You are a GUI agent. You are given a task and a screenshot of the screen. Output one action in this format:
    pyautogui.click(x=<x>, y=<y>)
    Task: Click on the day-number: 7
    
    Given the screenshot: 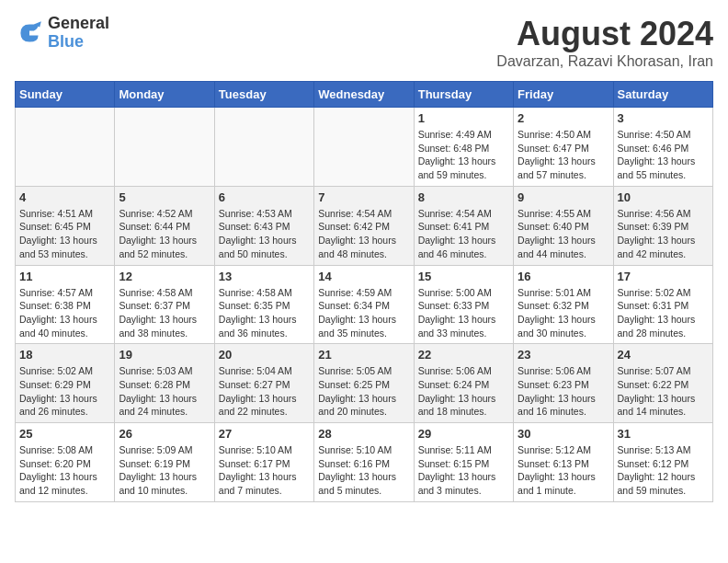 What is the action you would take?
    pyautogui.click(x=364, y=197)
    